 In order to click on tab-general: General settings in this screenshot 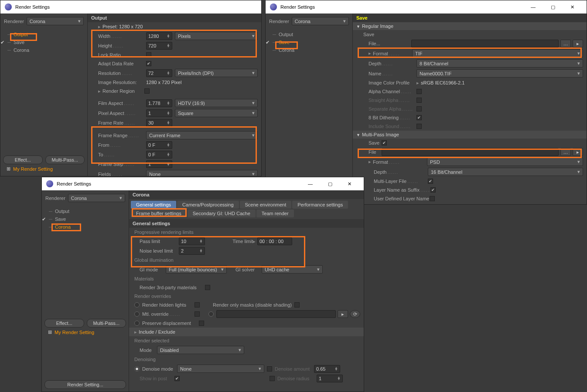, I will do `click(154, 205)`.